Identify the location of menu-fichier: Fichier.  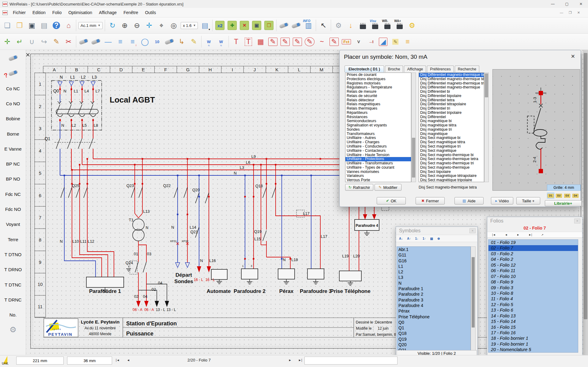
(19, 13).